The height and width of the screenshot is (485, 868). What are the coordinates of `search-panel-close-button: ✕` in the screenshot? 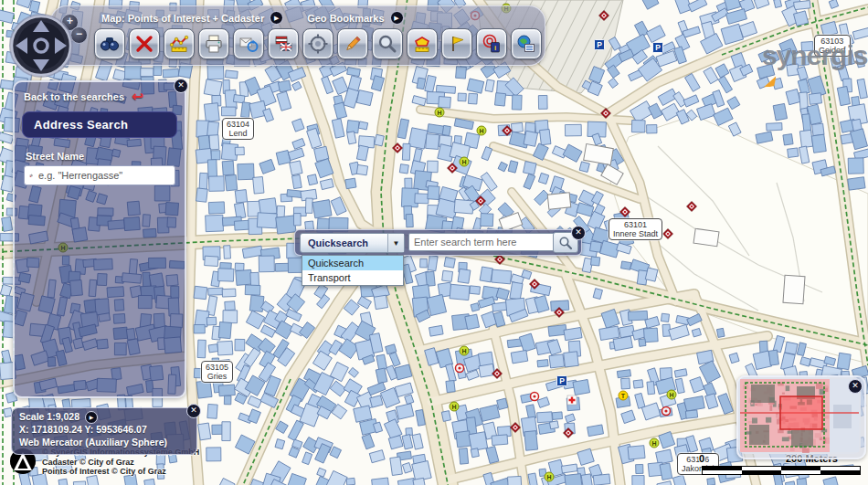 It's located at (181, 86).